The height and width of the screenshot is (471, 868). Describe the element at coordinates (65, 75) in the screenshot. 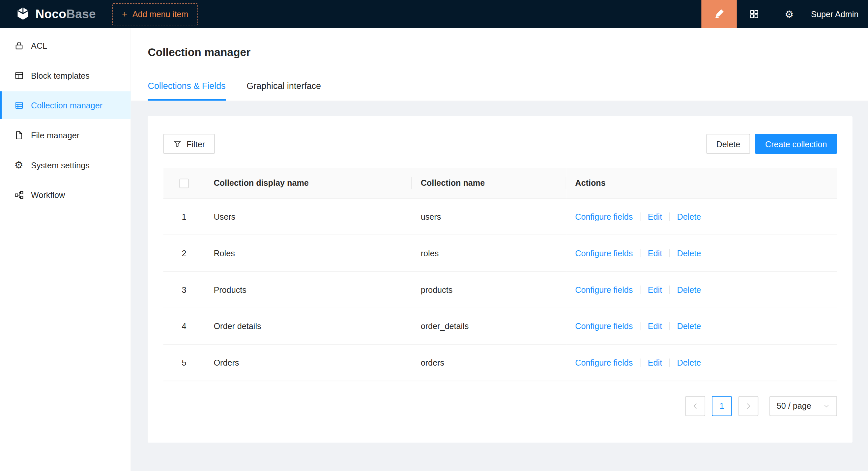

I see `sidebar-item-block-templates: Block templates` at that location.